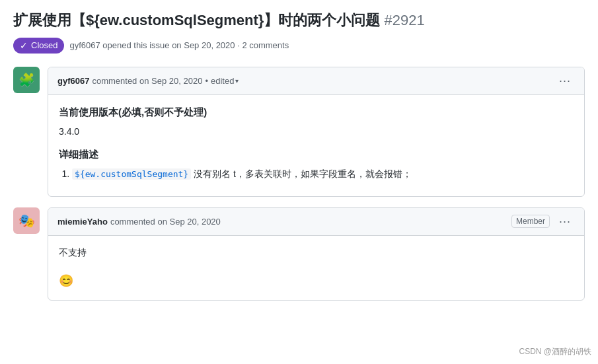 This screenshot has height=364, width=598. I want to click on edited-dropdown: edited ▾, so click(225, 81).